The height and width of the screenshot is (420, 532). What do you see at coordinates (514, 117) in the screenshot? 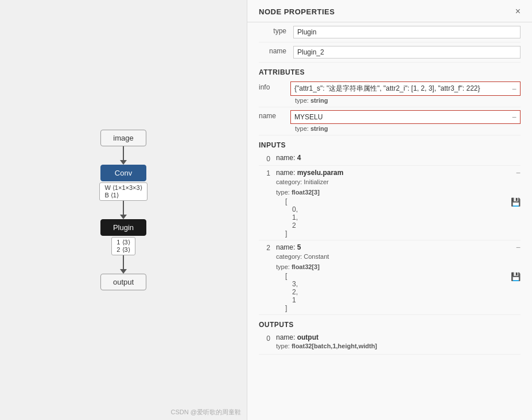
I see `attr-name-collapse: −` at bounding box center [514, 117].